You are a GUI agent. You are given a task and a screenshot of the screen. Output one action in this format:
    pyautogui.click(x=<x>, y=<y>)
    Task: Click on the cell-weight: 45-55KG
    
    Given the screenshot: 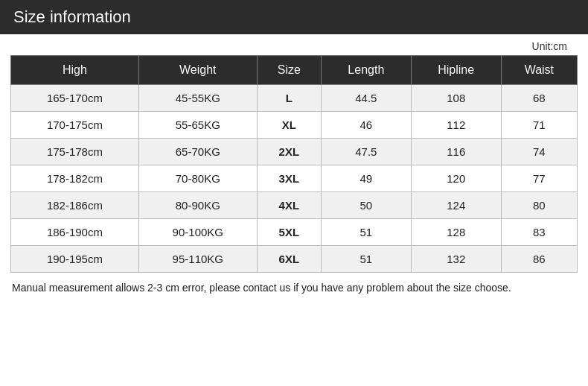 What is the action you would take?
    pyautogui.click(x=198, y=98)
    